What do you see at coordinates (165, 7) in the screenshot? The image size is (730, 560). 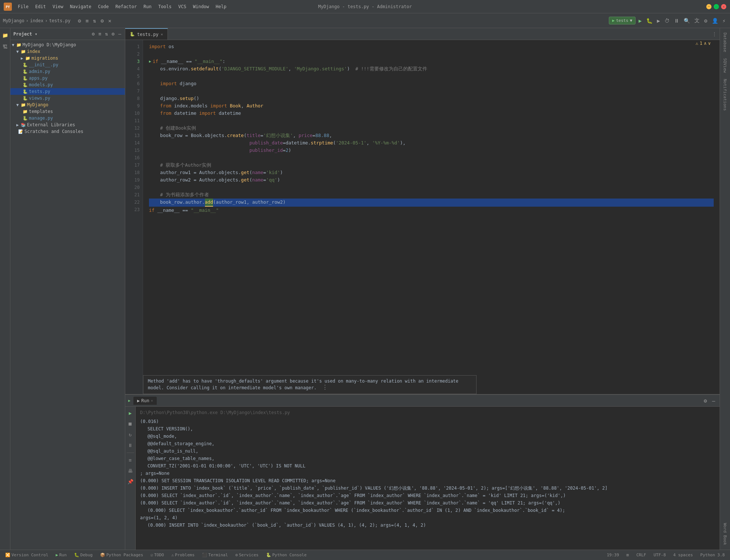 I see `menu-tools: Tools` at bounding box center [165, 7].